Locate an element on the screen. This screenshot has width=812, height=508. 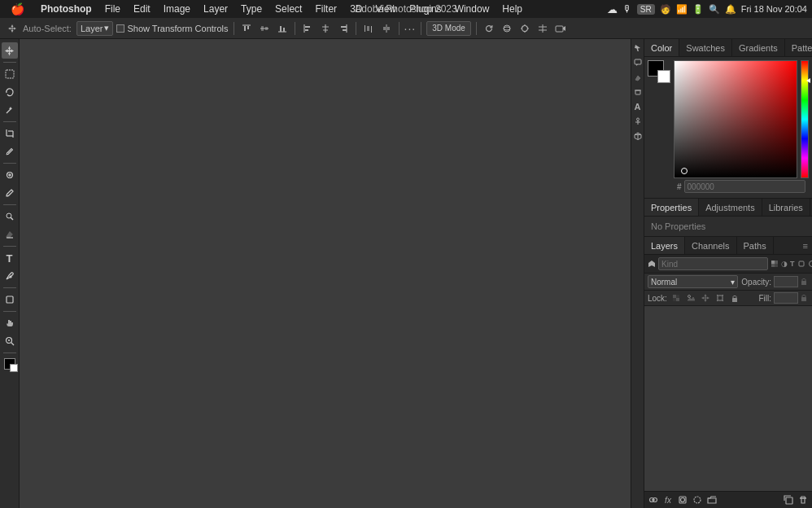
tab-swatches: Swatches is located at coordinates (706, 47).